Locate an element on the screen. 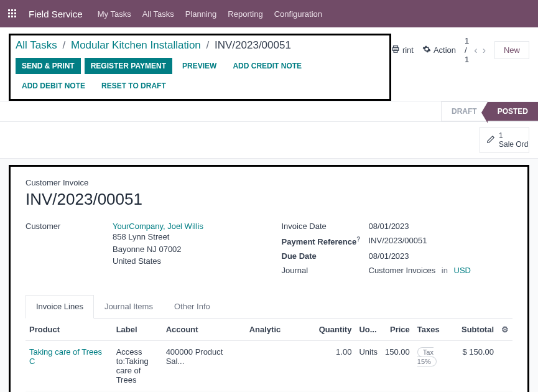  status-bar: DRAFT POSTED is located at coordinates (269, 112).